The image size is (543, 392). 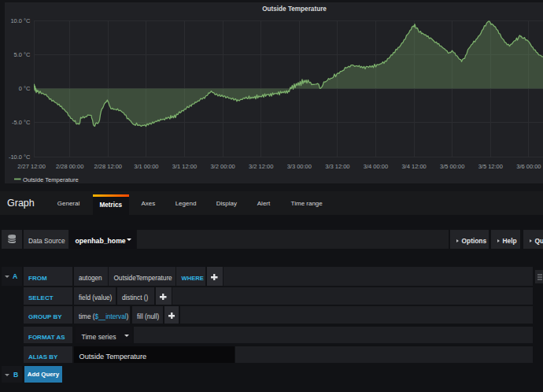 I want to click on svg-text: 3/2 00:00, so click(x=222, y=167).